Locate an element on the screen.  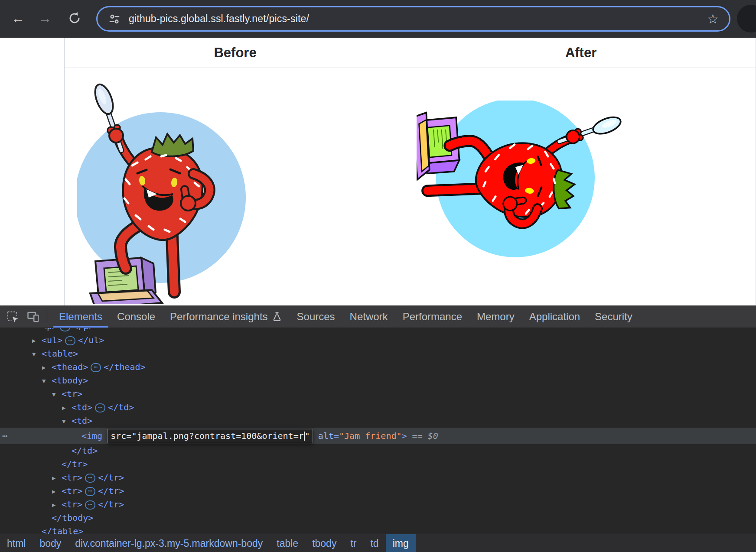
node-text: </thead> is located at coordinates (124, 367).